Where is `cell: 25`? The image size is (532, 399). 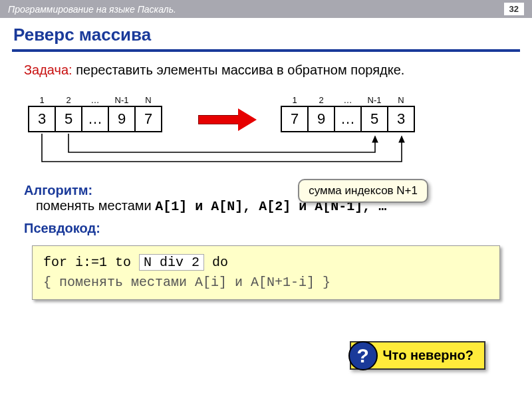 cell: 25 is located at coordinates (68, 119).